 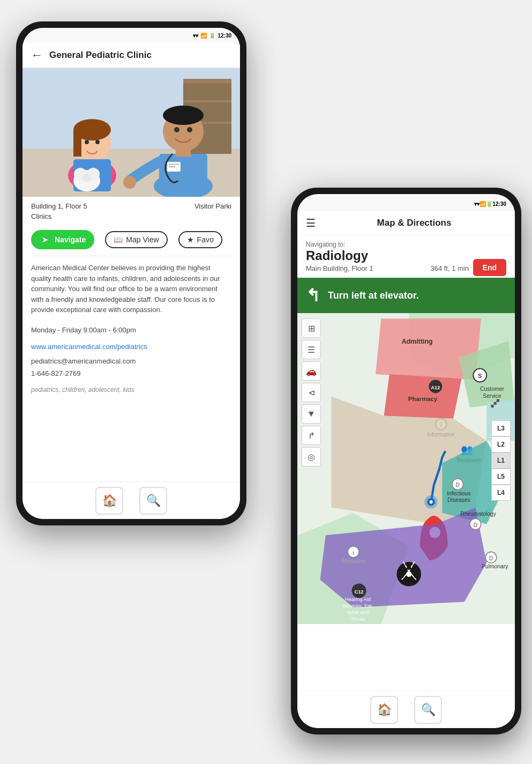 I want to click on floor-l2: L2, so click(x=501, y=444).